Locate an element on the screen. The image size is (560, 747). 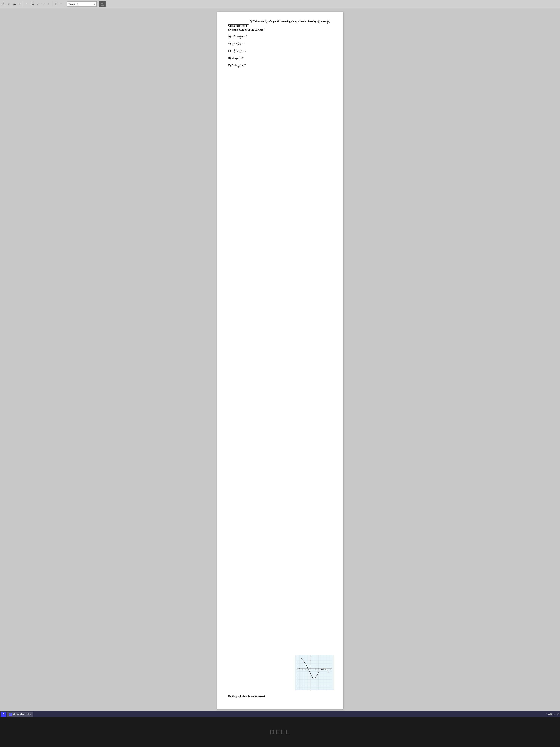
svg-text: y is located at coordinates (311, 656).